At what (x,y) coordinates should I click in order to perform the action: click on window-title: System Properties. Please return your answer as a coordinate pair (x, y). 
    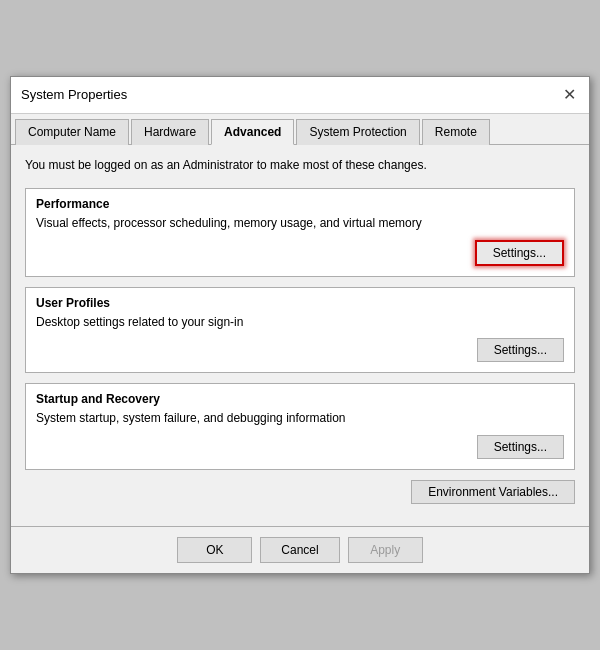
    Looking at the image, I should click on (74, 94).